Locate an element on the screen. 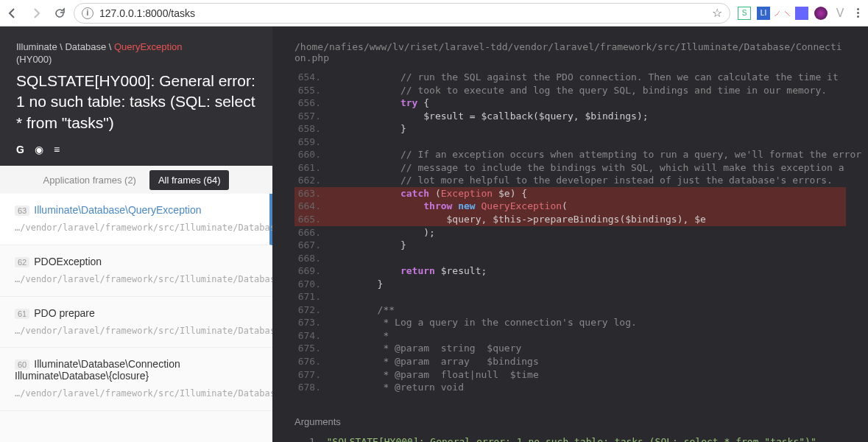 The image size is (868, 442). browser-toolbar: i 127.0.0.1:8000/tasks ☆ S LI ⟋⟍ V is located at coordinates (434, 13).